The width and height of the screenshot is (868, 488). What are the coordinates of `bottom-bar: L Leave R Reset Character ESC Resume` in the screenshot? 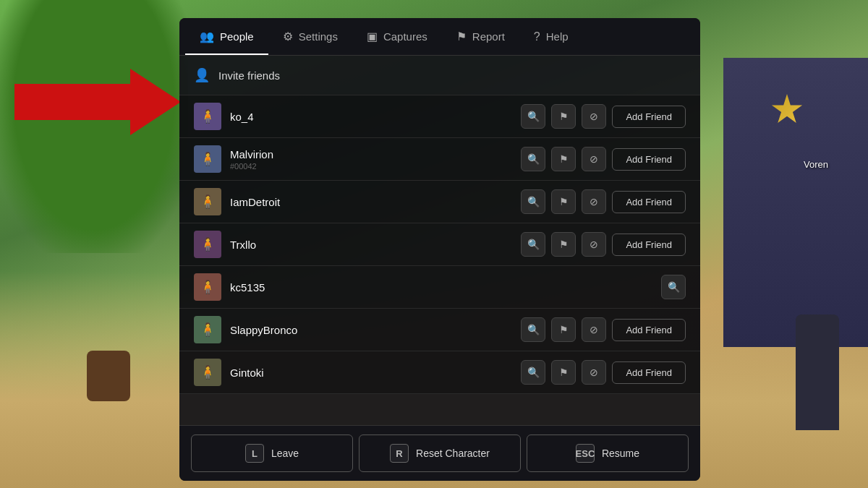 It's located at (440, 453).